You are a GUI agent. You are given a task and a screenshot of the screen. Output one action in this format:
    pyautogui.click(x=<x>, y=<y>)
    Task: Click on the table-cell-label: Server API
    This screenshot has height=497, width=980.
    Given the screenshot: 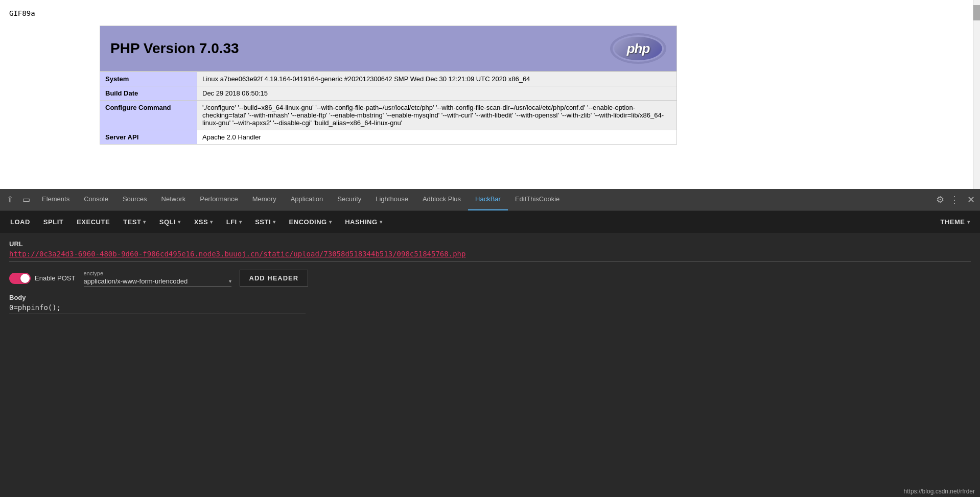 What is the action you would take?
    pyautogui.click(x=149, y=137)
    